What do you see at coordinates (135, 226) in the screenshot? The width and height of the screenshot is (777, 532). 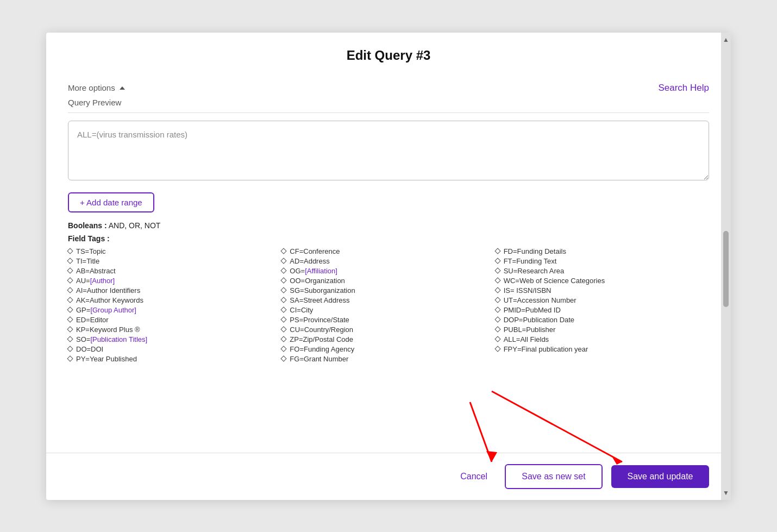 I see `booleans-values: AND, OR, NOT` at bounding box center [135, 226].